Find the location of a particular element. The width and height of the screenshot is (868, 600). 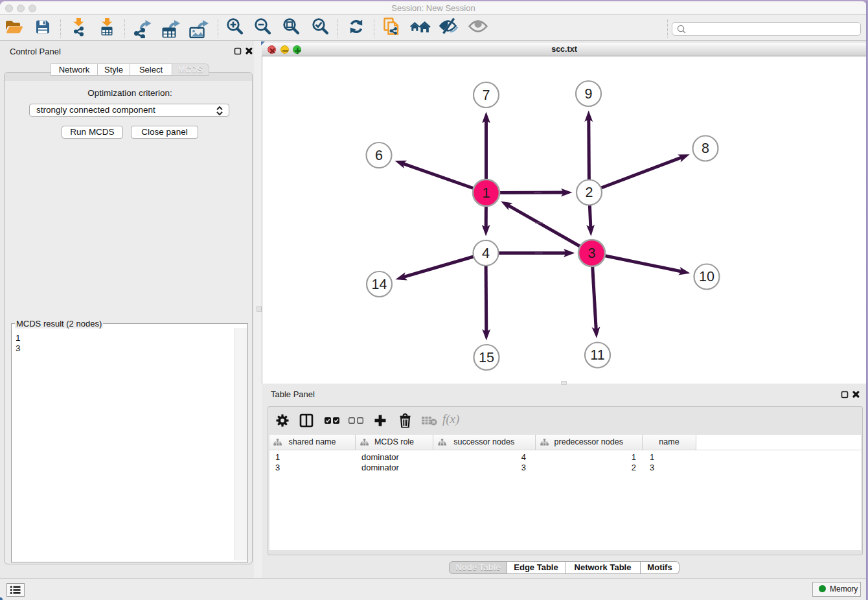

svg-text: 1 is located at coordinates (486, 193).